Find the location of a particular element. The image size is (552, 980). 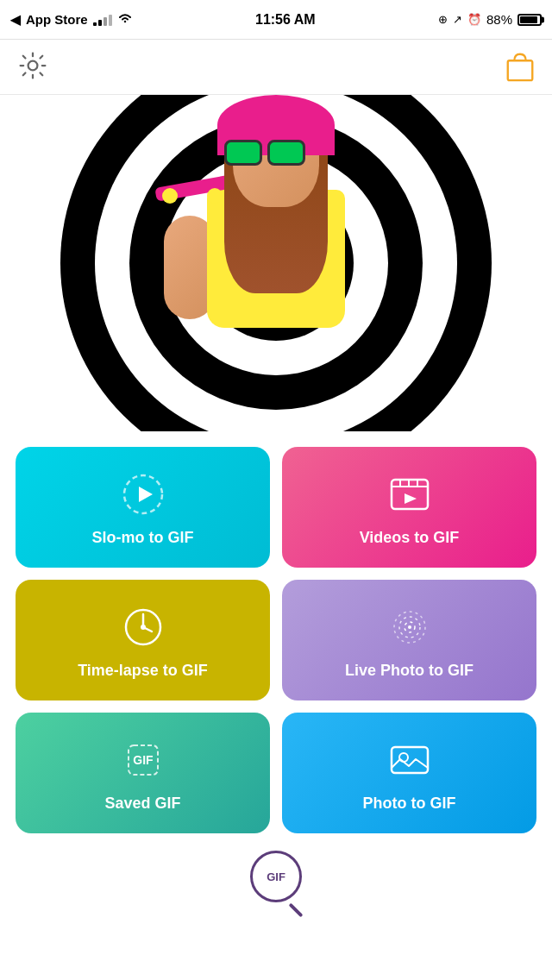

gif-search-button: GIF is located at coordinates (276, 876).